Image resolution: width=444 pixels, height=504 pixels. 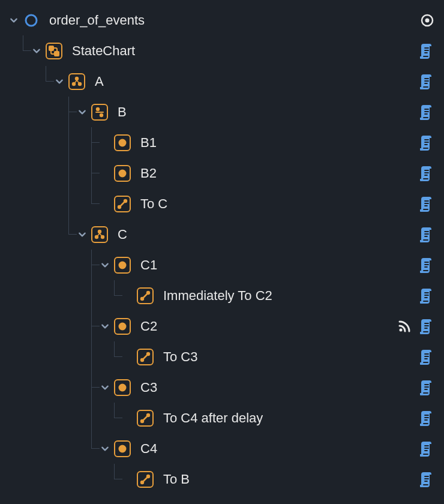 What do you see at coordinates (222, 50) in the screenshot?
I see `tree-row-statechart: StateChart` at bounding box center [222, 50].